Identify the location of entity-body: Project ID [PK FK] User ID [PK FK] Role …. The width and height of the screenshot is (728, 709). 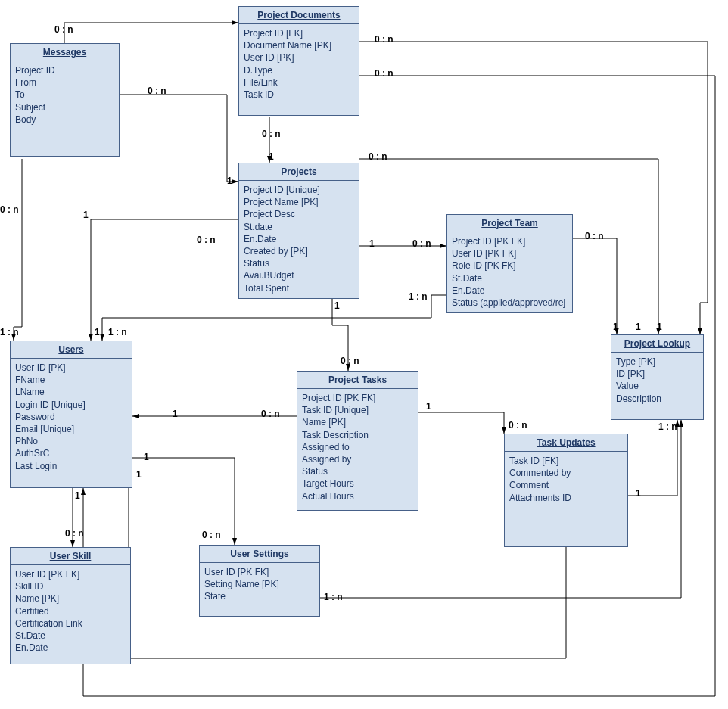
(510, 272).